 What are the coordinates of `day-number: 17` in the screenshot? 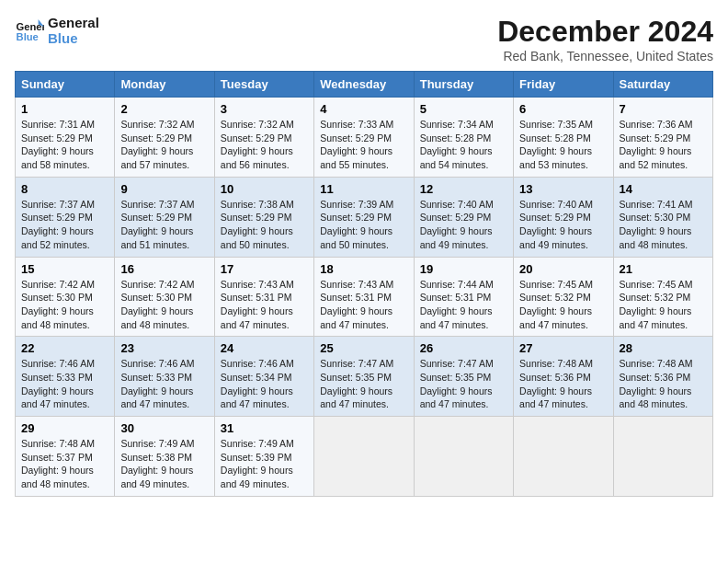 It's located at (265, 269).